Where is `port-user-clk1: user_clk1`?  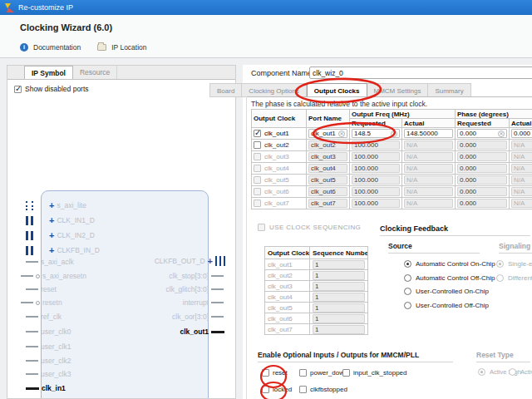
port-user-clk1: user_clk1 is located at coordinates (48, 347).